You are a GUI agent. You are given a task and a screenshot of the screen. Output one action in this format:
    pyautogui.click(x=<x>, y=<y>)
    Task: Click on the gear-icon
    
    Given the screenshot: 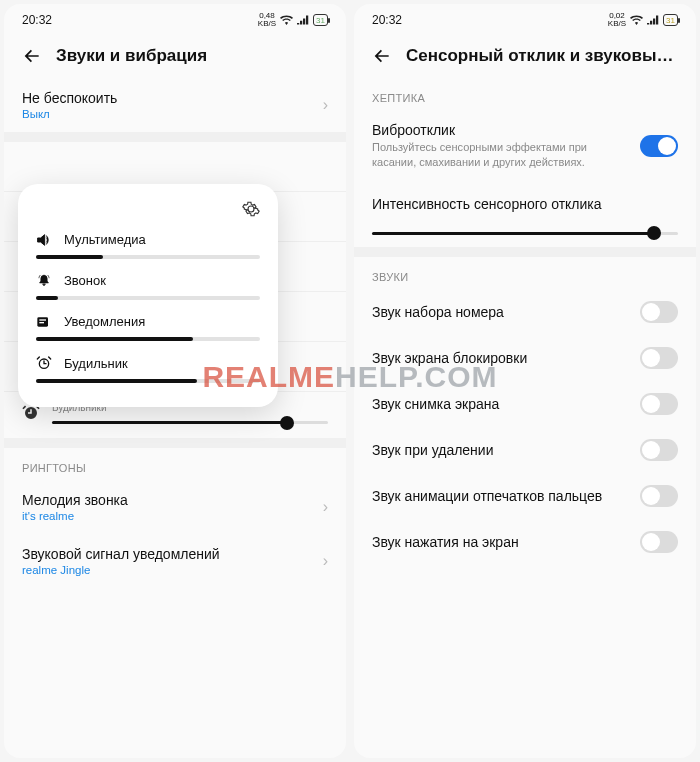 What is the action you would take?
    pyautogui.click(x=251, y=209)
    